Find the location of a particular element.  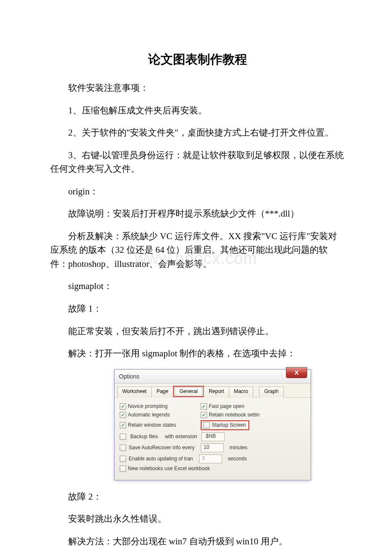

tab-spacer is located at coordinates (256, 392).